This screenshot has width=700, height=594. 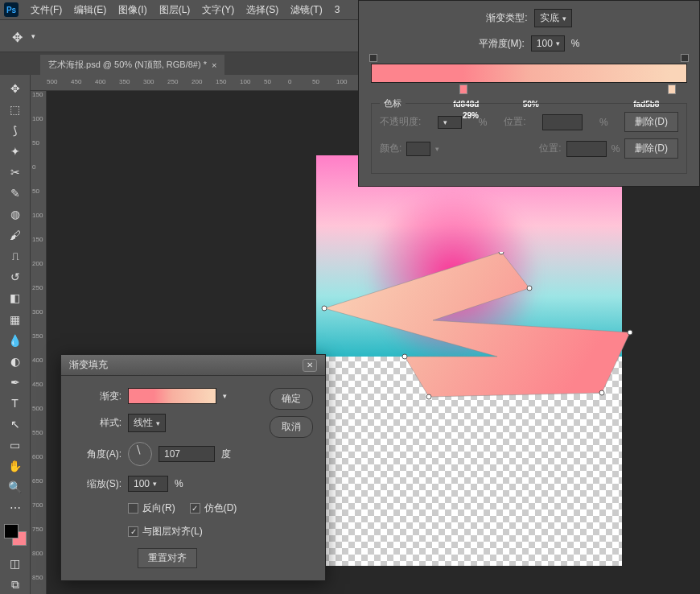 I want to click on gradient-type-label: 渐变类型:, so click(x=507, y=18).